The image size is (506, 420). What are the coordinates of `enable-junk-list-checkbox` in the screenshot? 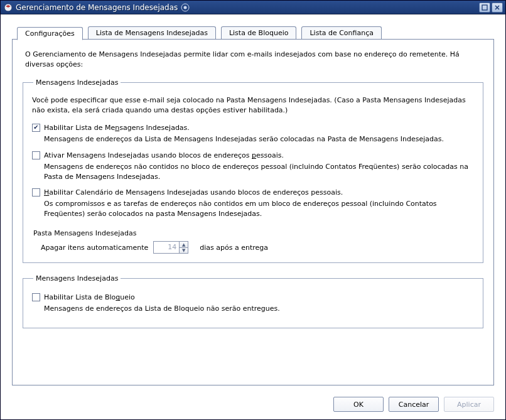 It's located at (36, 128).